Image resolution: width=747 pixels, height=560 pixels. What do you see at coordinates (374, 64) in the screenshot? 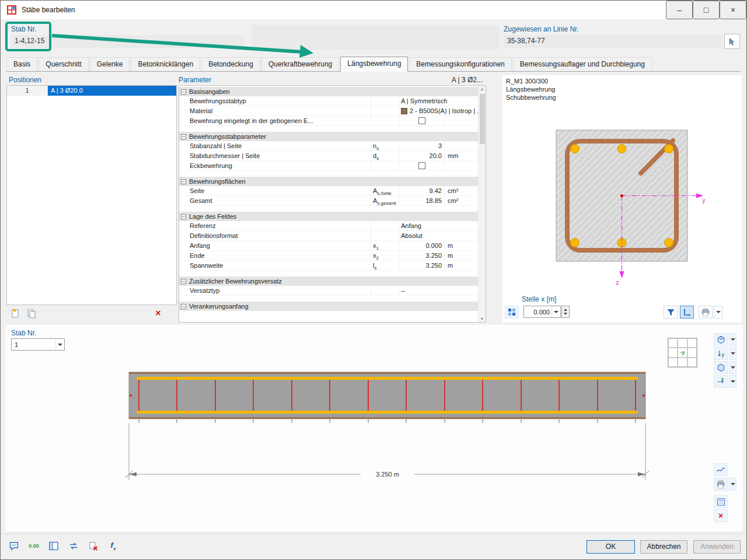
I see `tab-laengsbewehrung: Längsbewehrung` at bounding box center [374, 64].